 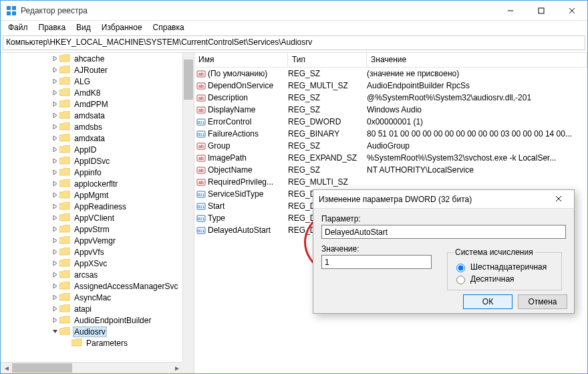 What do you see at coordinates (92, 138) in the screenshot?
I see `tree-item-amdxata: amdxata` at bounding box center [92, 138].